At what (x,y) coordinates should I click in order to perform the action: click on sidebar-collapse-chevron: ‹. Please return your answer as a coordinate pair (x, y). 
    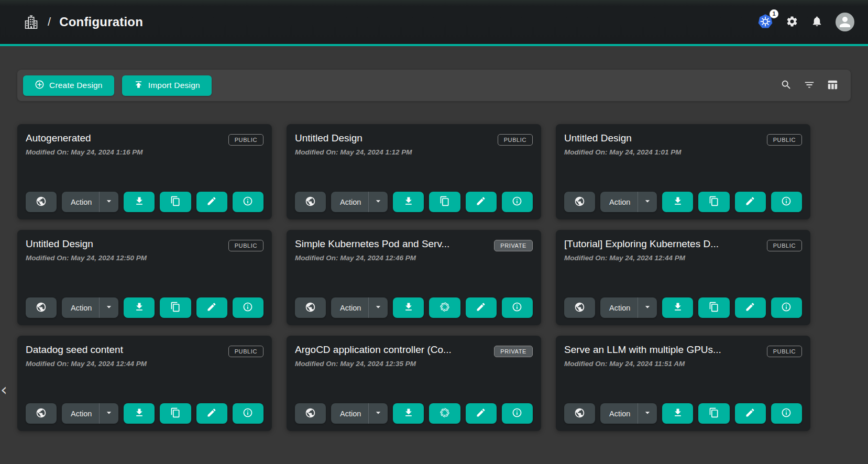
    Looking at the image, I should click on (4, 390).